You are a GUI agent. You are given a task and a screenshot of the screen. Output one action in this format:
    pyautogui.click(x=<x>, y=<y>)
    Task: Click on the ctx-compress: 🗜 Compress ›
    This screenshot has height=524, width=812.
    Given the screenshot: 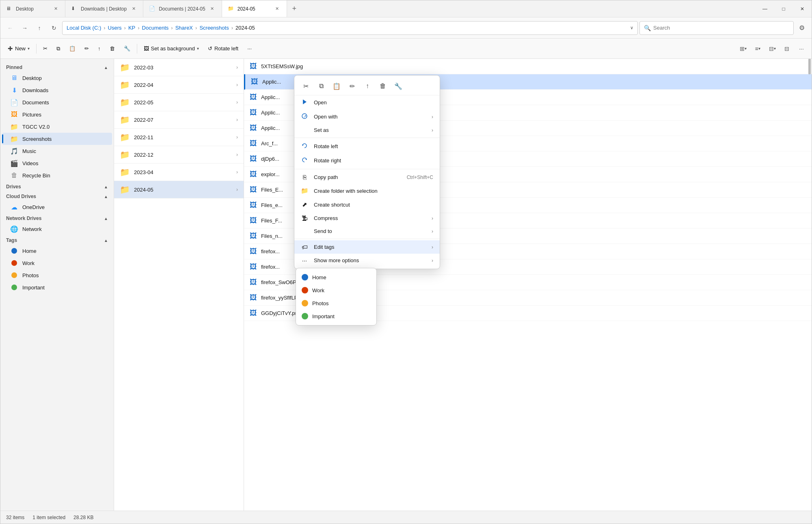 What is the action you would take?
    pyautogui.click(x=367, y=218)
    